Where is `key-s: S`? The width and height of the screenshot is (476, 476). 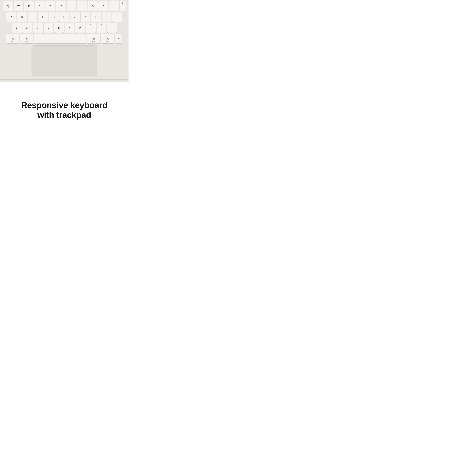 key-s: S is located at coordinates (22, 17).